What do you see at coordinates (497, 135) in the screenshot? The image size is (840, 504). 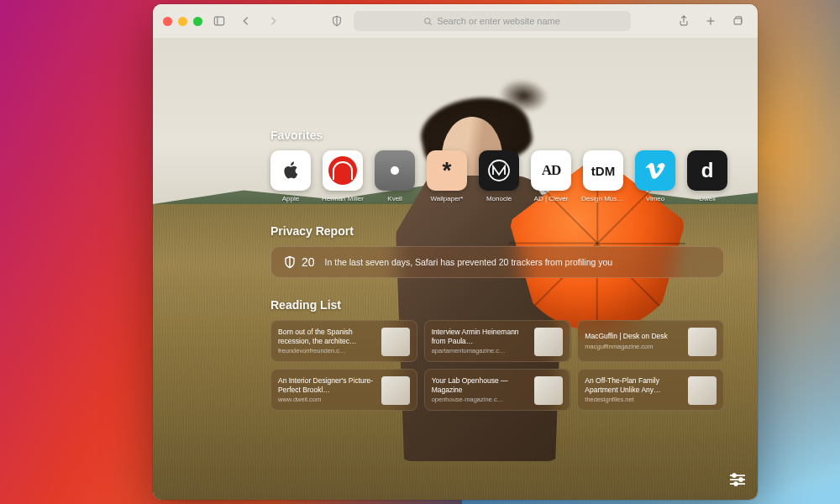 I see `favorites-heading: Favorites` at bounding box center [497, 135].